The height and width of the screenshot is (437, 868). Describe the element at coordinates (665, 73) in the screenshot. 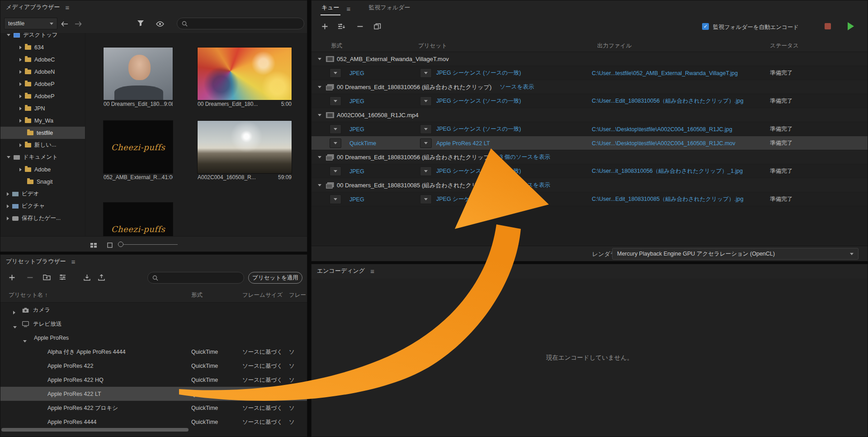

I see `output-file-link: C:\User...testfile\052_AMB_External_Rwan…` at that location.